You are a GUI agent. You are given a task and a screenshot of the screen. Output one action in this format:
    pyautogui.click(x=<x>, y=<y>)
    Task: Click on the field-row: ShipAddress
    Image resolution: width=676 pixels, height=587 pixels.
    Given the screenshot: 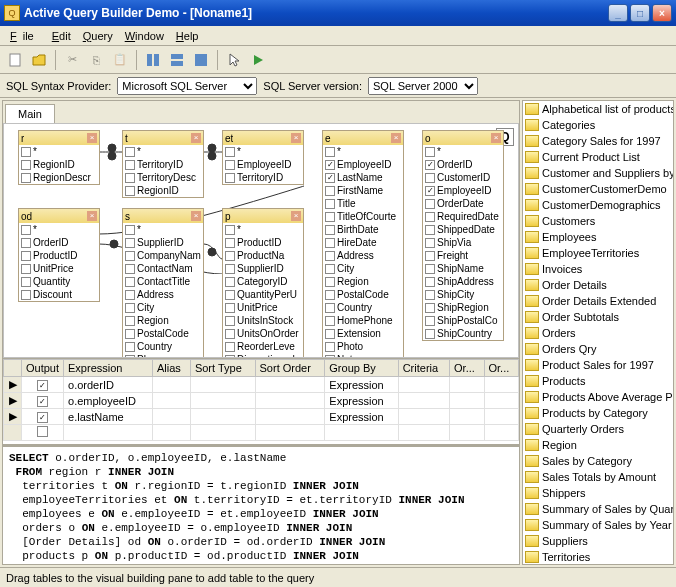 What is the action you would take?
    pyautogui.click(x=463, y=282)
    